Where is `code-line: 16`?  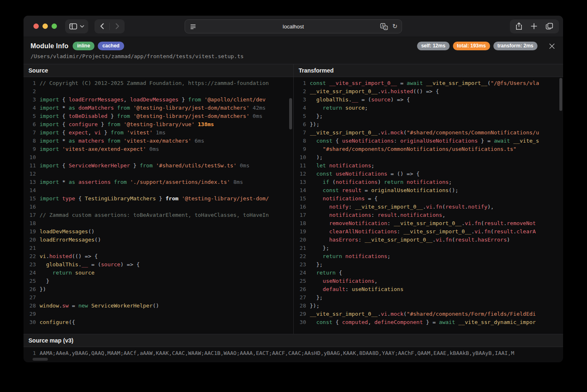 code-line: 16 is located at coordinates (158, 207).